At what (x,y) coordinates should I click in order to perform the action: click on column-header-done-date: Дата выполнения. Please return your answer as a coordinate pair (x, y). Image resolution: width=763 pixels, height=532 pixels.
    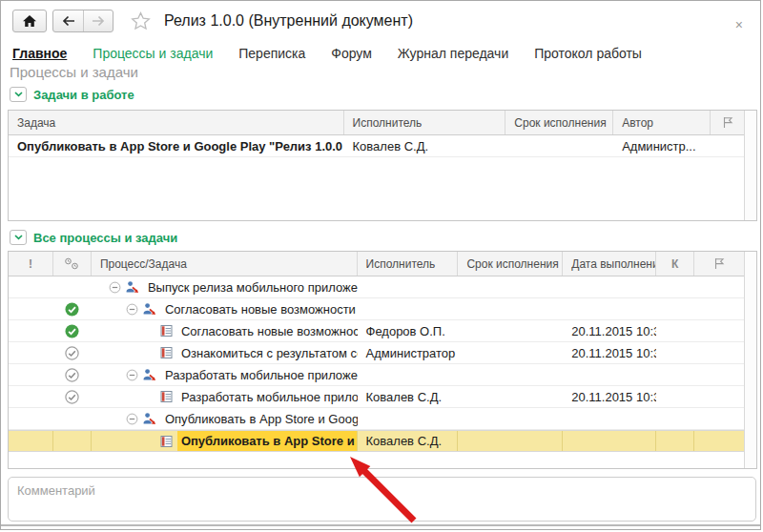
    Looking at the image, I should click on (609, 263).